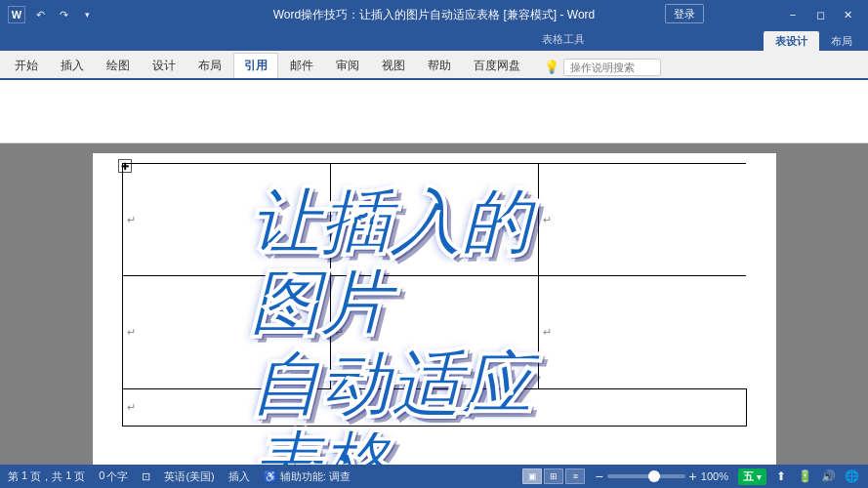  I want to click on window-controls: − ◻ ✕, so click(820, 15).